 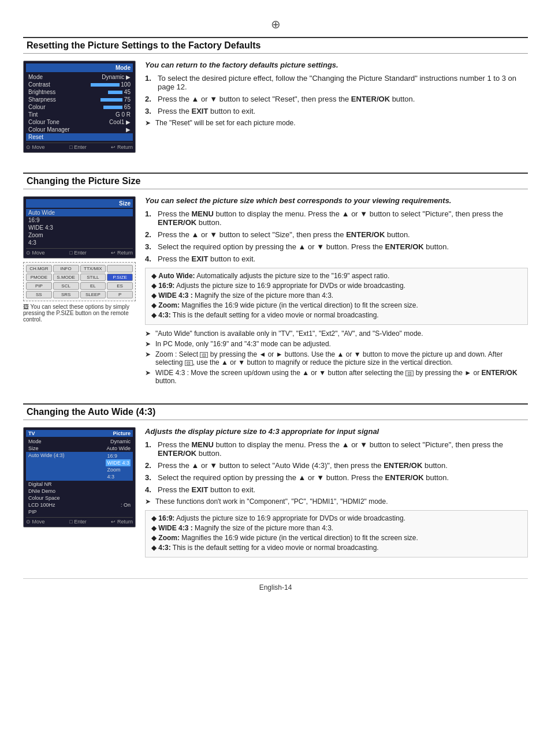 I want to click on menu-row-sharpness: Sharpness 75, so click(x=80, y=99).